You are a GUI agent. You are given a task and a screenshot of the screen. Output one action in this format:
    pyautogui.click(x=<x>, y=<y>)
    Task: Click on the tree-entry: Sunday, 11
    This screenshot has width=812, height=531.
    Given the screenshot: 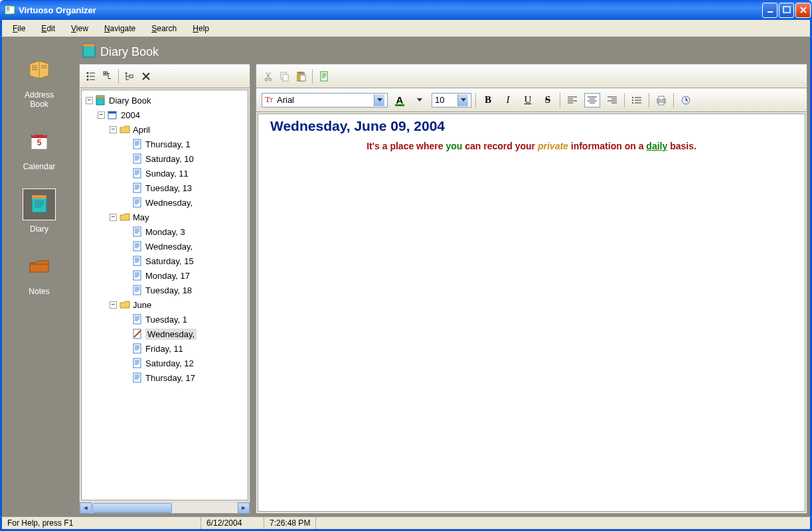 What is the action you would take?
    pyautogui.click(x=165, y=173)
    